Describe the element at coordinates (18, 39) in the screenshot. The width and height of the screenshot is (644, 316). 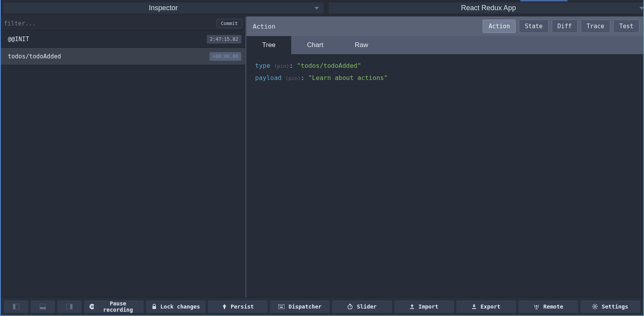
I see `action-name: @@INIT` at that location.